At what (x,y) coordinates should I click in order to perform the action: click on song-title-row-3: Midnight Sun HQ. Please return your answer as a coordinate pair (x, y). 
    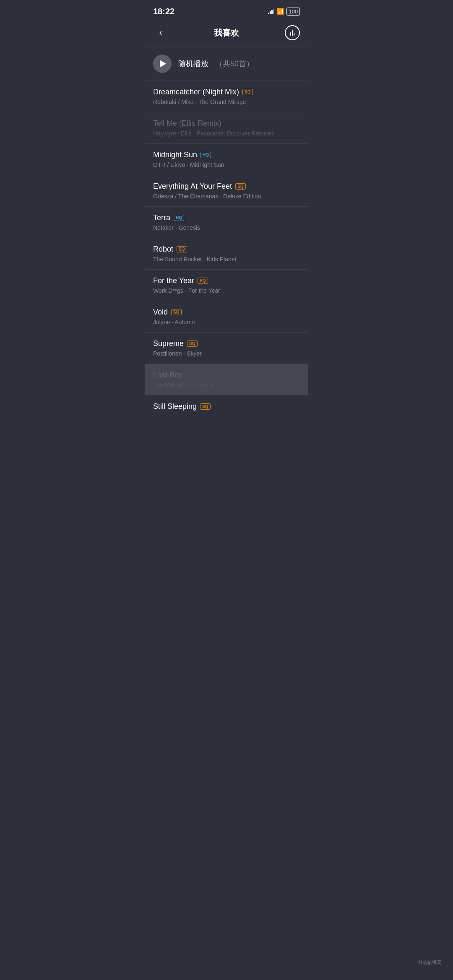
    Looking at the image, I should click on (226, 155).